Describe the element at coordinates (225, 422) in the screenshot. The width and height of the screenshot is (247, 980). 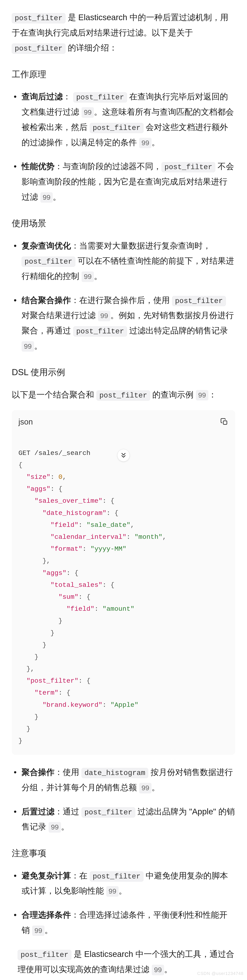
I see `copy-icon` at that location.